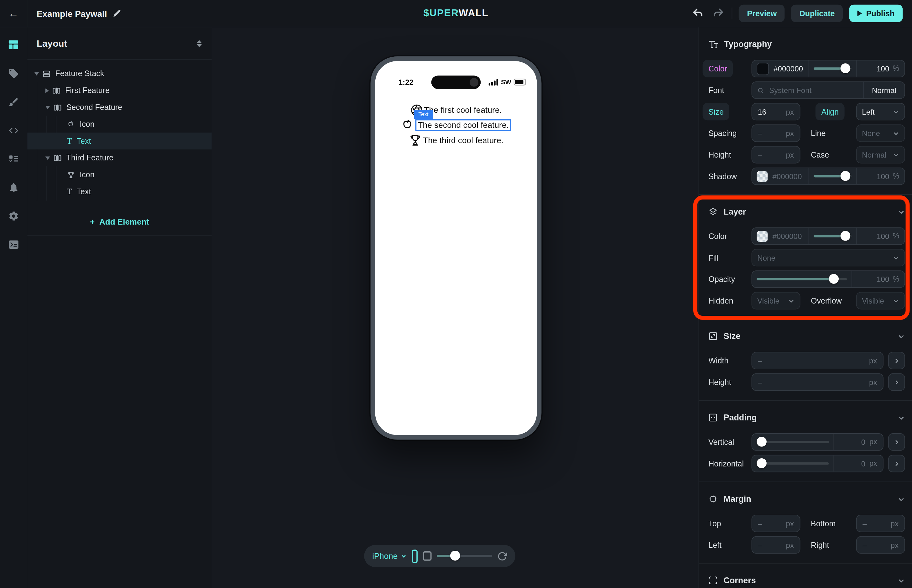 This screenshot has height=588, width=912. What do you see at coordinates (13, 159) in the screenshot?
I see `sidebar-item-checklist` at bounding box center [13, 159].